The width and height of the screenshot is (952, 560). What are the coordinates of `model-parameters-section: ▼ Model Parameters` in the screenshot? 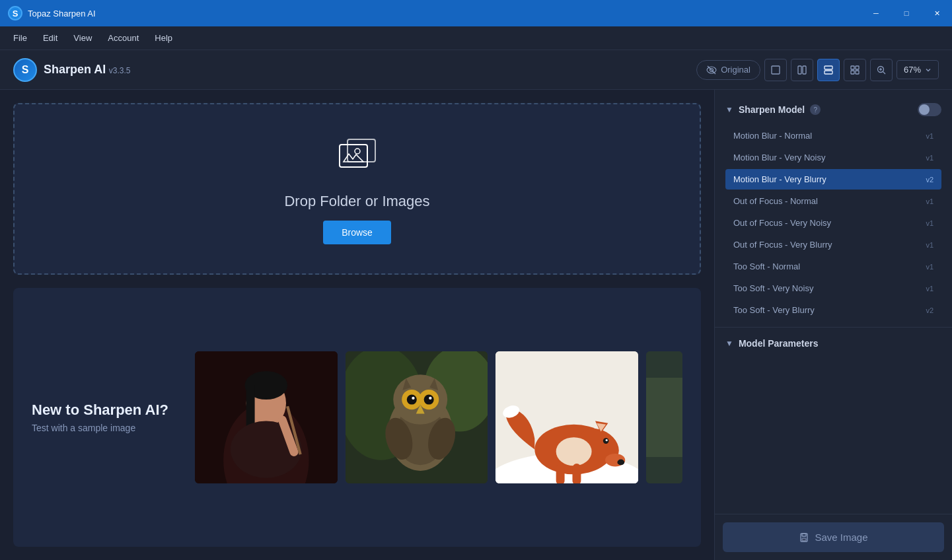 It's located at (834, 347).